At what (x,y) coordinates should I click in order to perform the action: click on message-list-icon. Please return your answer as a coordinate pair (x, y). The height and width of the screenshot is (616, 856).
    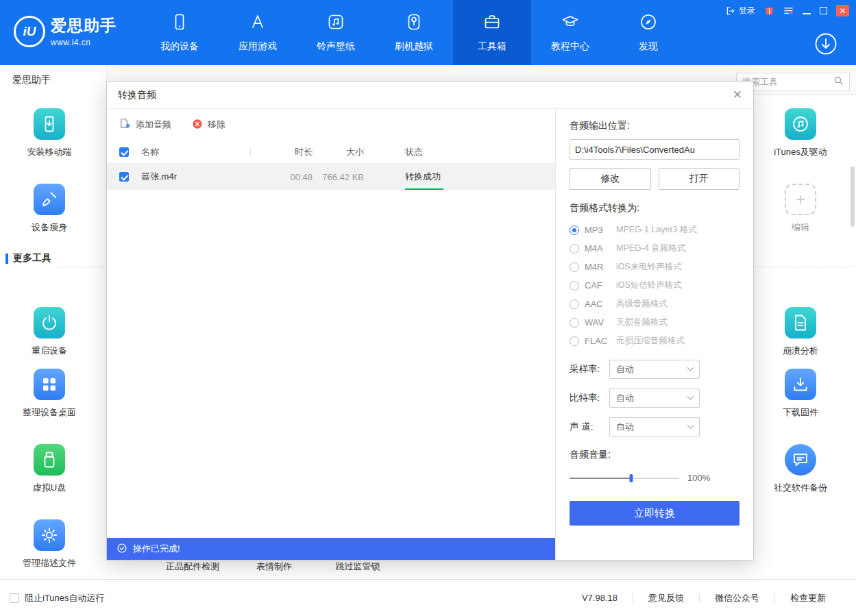
    Looking at the image, I should click on (788, 11).